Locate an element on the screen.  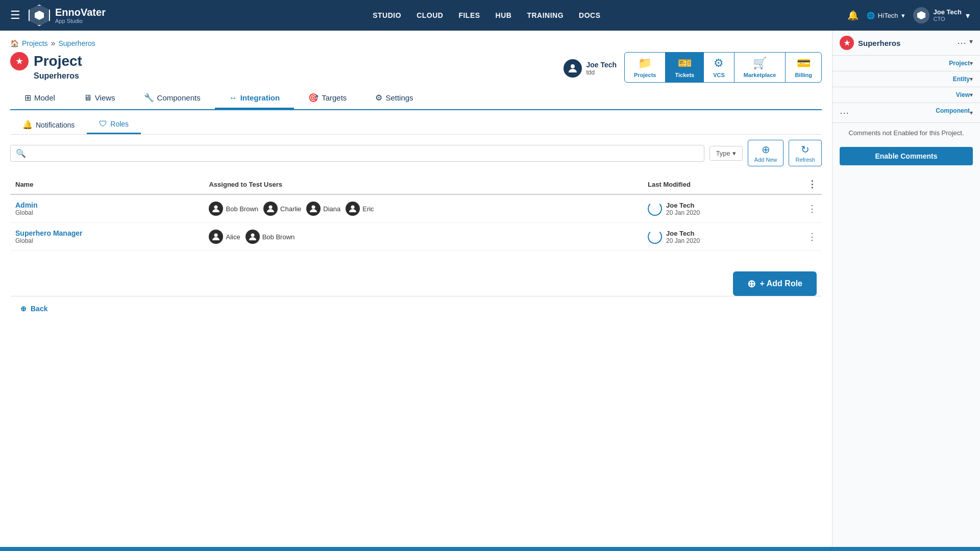
notification-bell-icon: 🔔 is located at coordinates (853, 15).